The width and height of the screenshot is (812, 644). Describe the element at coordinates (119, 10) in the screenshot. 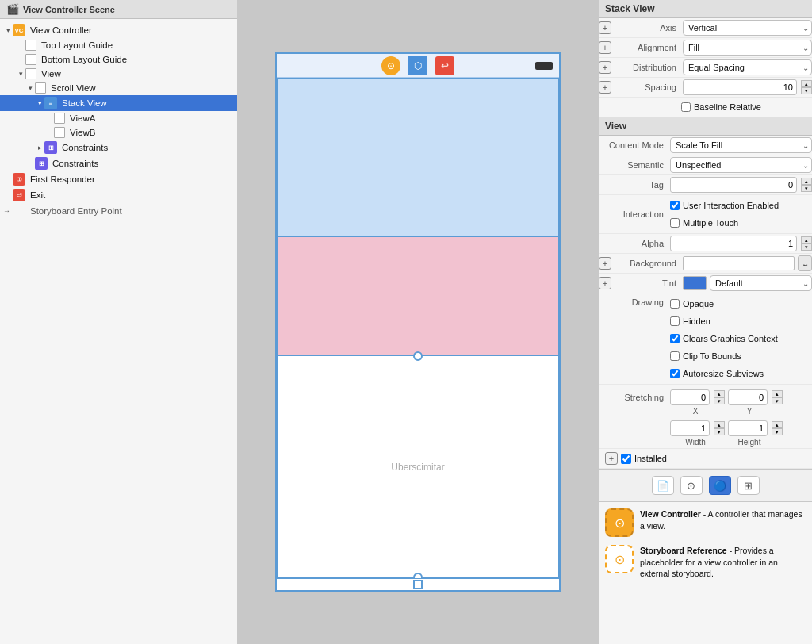

I see `scene-header: 🎬 View Controller Scene` at that location.